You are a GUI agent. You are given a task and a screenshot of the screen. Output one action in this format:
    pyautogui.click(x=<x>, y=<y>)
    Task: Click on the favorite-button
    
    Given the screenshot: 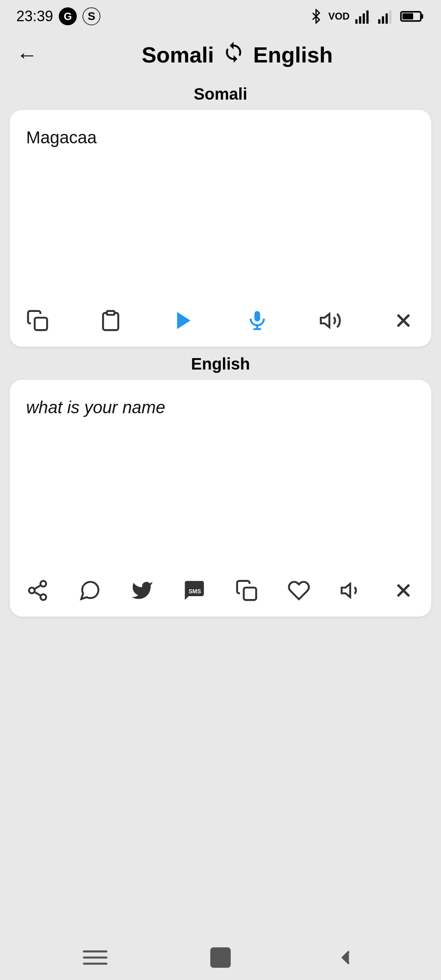 What is the action you would take?
    pyautogui.click(x=299, y=590)
    